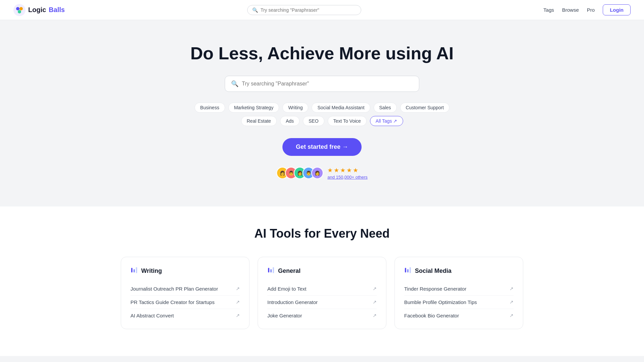 The height and width of the screenshot is (362, 644). Describe the element at coordinates (322, 302) in the screenshot. I see `tool-card-general-list: Add Emoji to Text ↗ Introduction Generat…` at that location.